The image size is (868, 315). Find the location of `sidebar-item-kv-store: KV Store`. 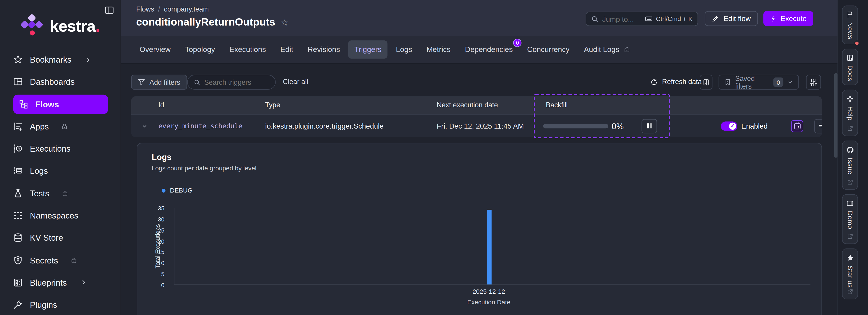

sidebar-item-kv-store: KV Store is located at coordinates (61, 238).